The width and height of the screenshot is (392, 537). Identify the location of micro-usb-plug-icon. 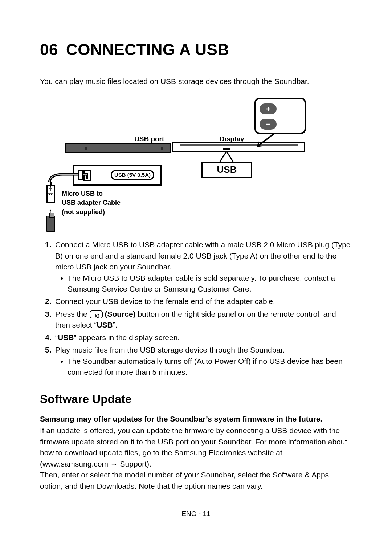
(80, 175).